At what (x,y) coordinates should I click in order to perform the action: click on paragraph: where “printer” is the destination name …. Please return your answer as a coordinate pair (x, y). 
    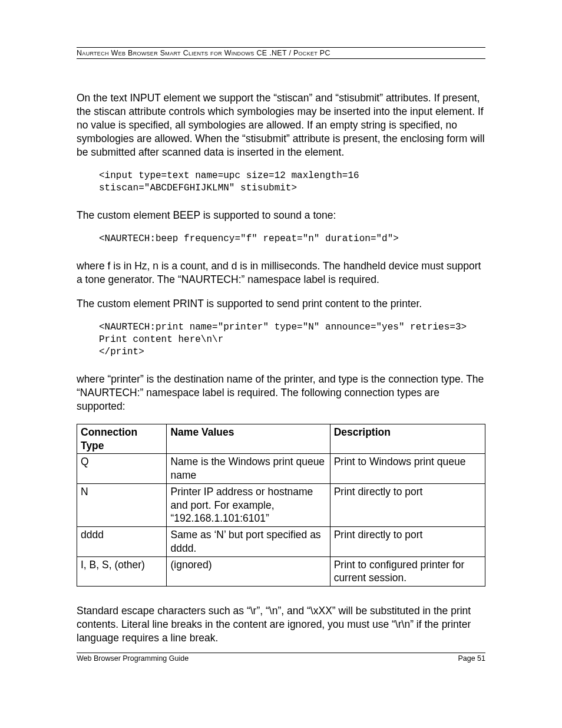
    Looking at the image, I should click on (281, 393).